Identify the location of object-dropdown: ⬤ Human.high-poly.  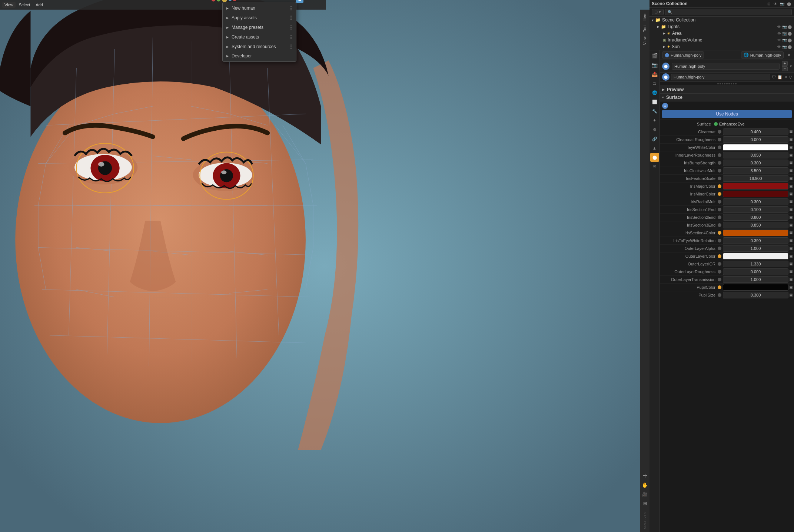
(683, 55).